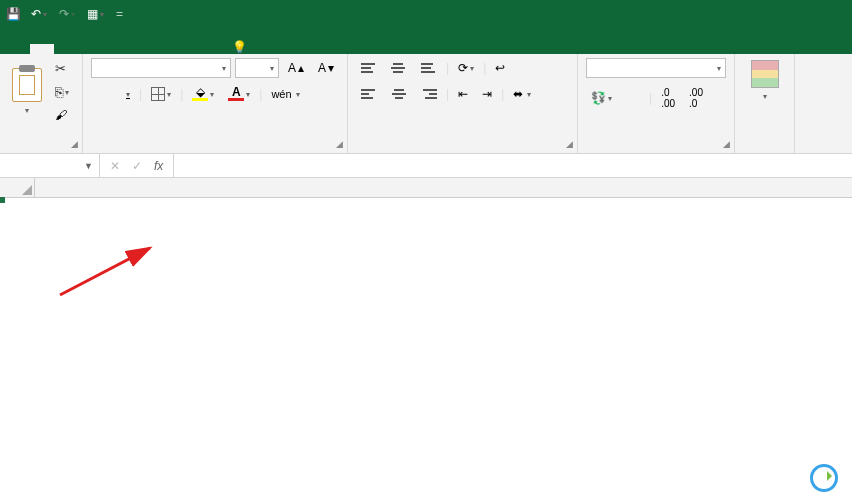 The image size is (852, 500). I want to click on align-left-button, so click(369, 94).